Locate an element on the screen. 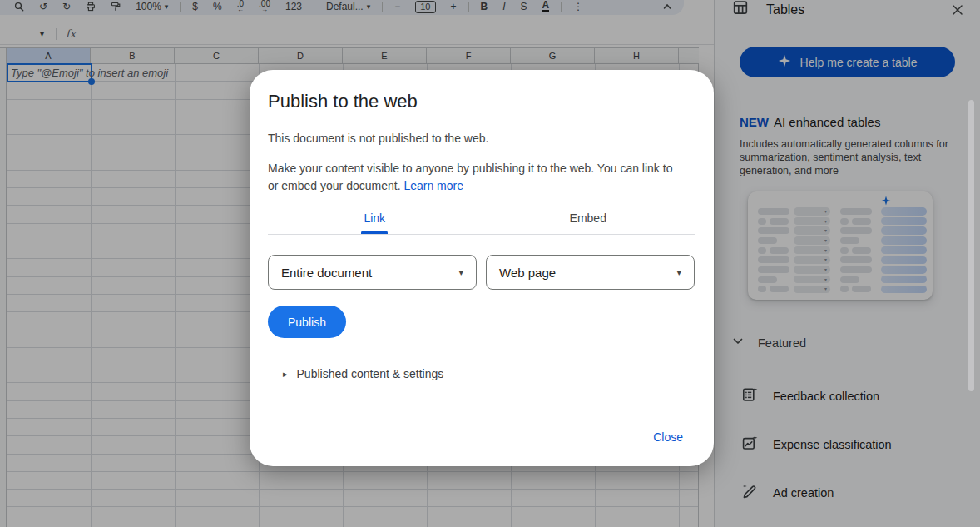 The height and width of the screenshot is (527, 980). published-content-expander: ▸ Published content & settings is located at coordinates (489, 374).